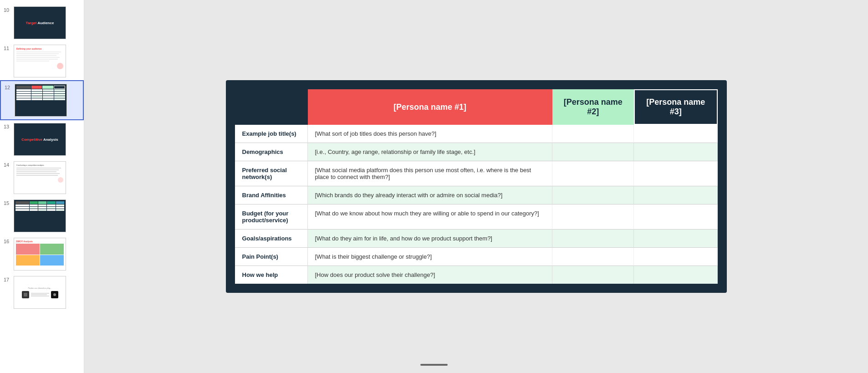  What do you see at coordinates (430, 275) in the screenshot?
I see `cell-help-p1: [How does our product solve their challe…` at bounding box center [430, 275].